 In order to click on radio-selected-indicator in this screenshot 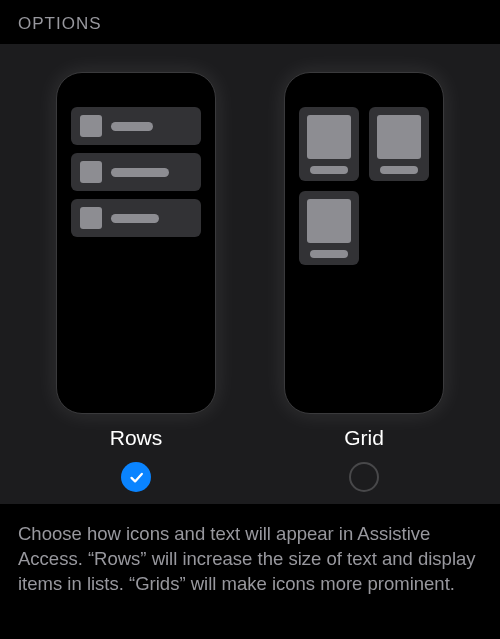, I will do `click(136, 477)`.